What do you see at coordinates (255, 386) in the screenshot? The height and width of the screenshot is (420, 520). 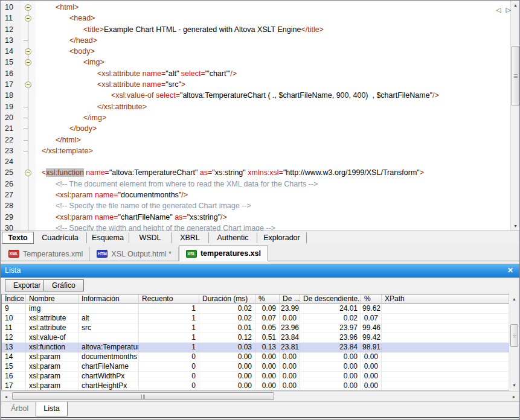 I see `table-row: 17xsl:paramchartHeightPx00.000.000.000.0…` at bounding box center [255, 386].